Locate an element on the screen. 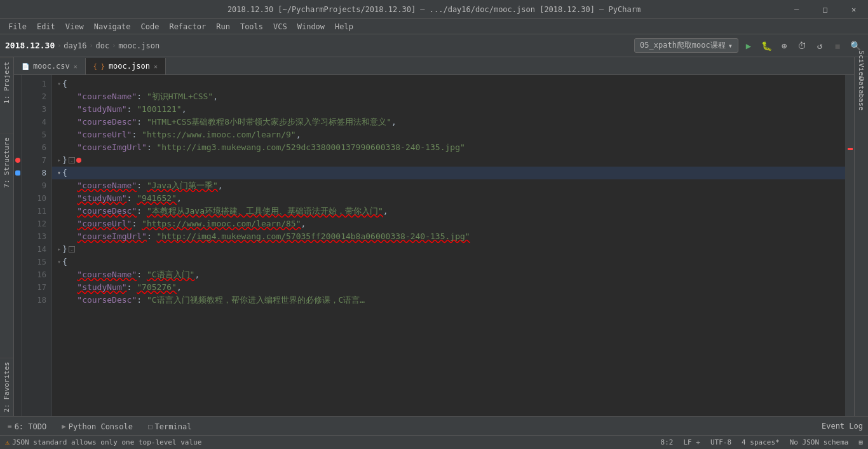 The width and height of the screenshot is (868, 449). code-line-18: "courseDesc": "C语言入门视频教程，帮你进入编程世界的必修课，C语… is located at coordinates (449, 300).